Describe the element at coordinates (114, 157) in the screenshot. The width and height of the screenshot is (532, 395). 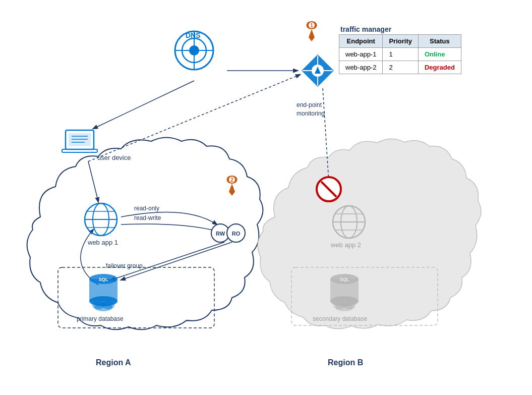
I see `user-device-label: user device` at that location.